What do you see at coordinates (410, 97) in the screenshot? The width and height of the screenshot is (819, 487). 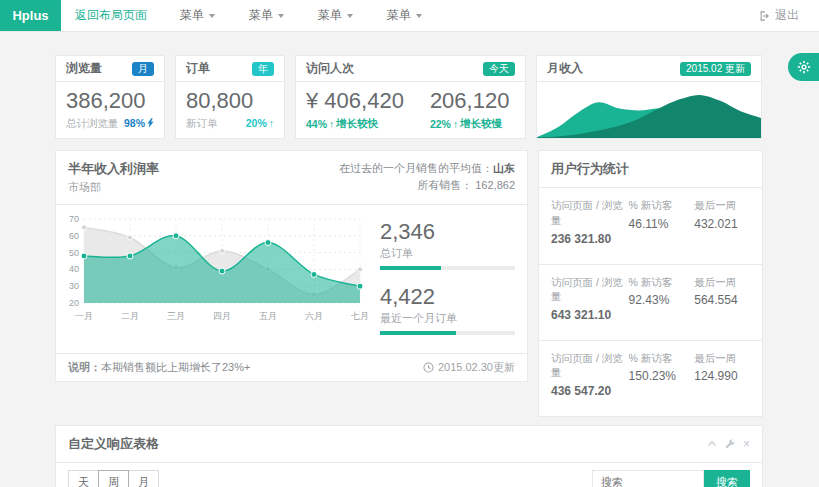 I see `stat-cards-row: 浏览量 月 386,200 总计浏览量 98% 订单 年 80,800 新订单` at bounding box center [410, 97].